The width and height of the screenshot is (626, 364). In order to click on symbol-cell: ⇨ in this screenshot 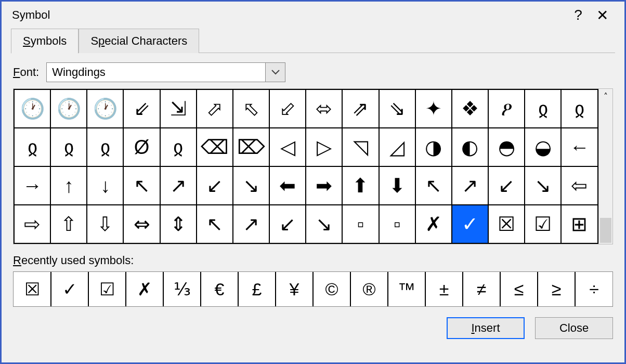, I will do `click(32, 224)`.